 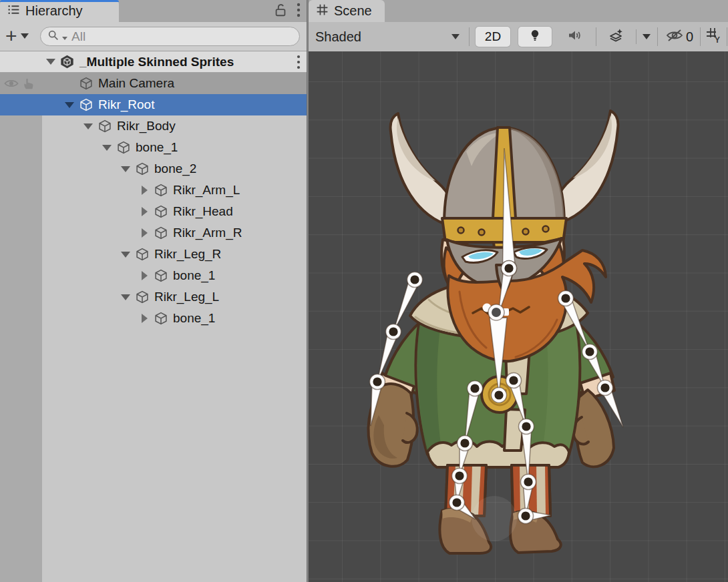 What do you see at coordinates (203, 212) in the screenshot?
I see `row-label: Rikr_Head` at bounding box center [203, 212].